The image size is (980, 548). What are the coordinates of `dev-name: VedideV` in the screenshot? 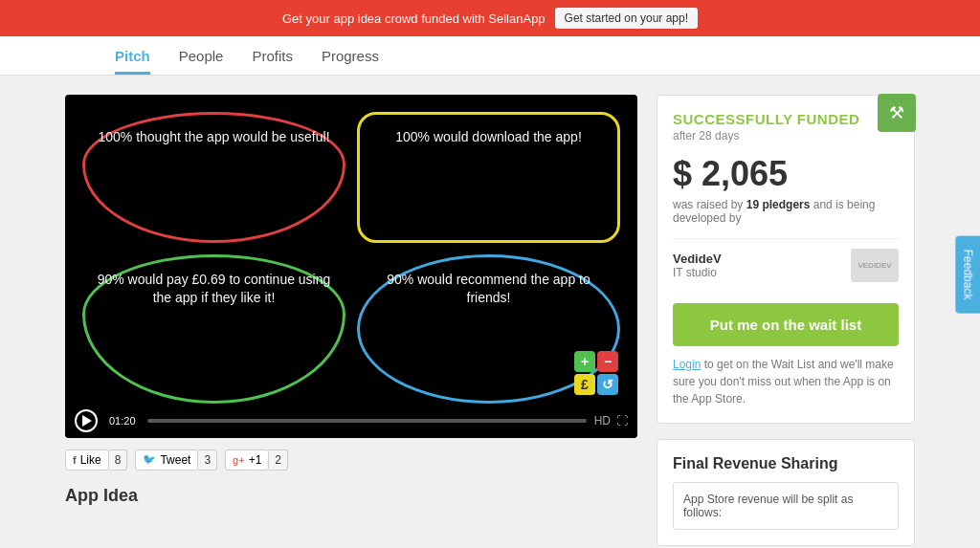 It's located at (697, 258).